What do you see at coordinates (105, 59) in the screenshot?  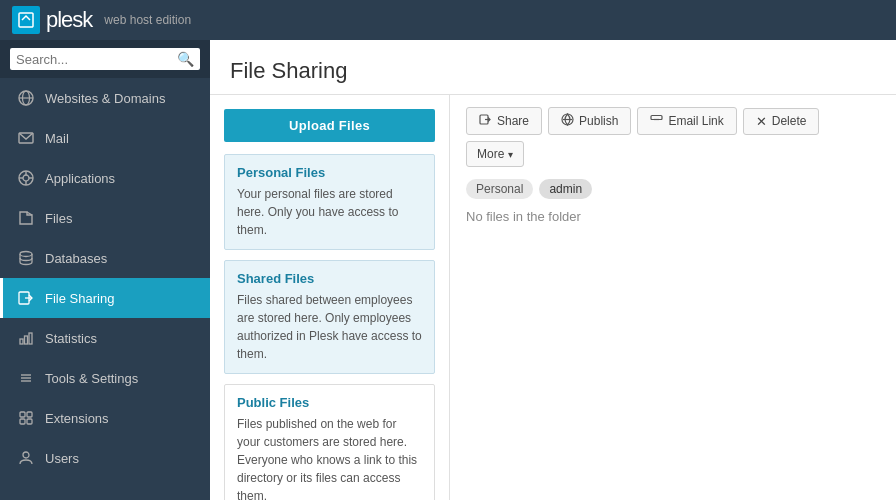 I see `search-box: 🔍` at bounding box center [105, 59].